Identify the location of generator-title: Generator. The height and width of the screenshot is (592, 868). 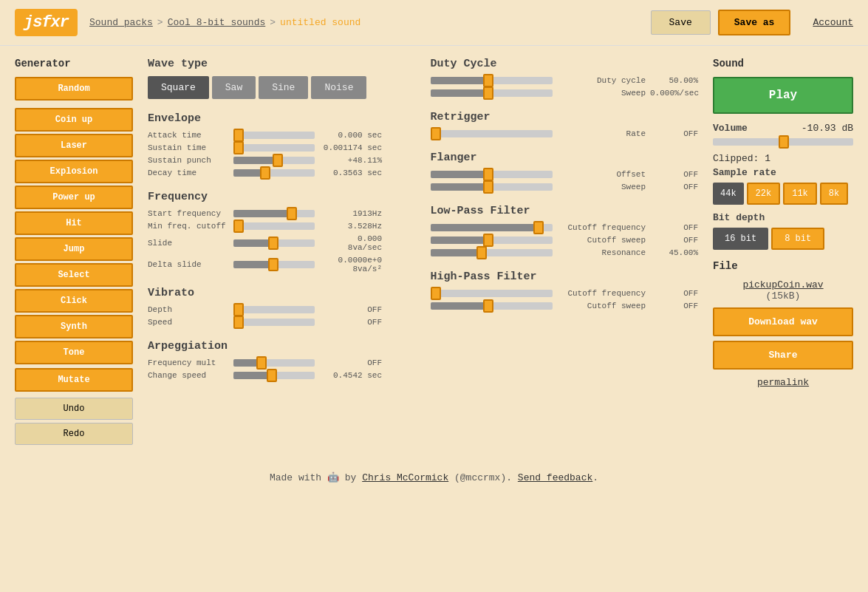
(74, 64).